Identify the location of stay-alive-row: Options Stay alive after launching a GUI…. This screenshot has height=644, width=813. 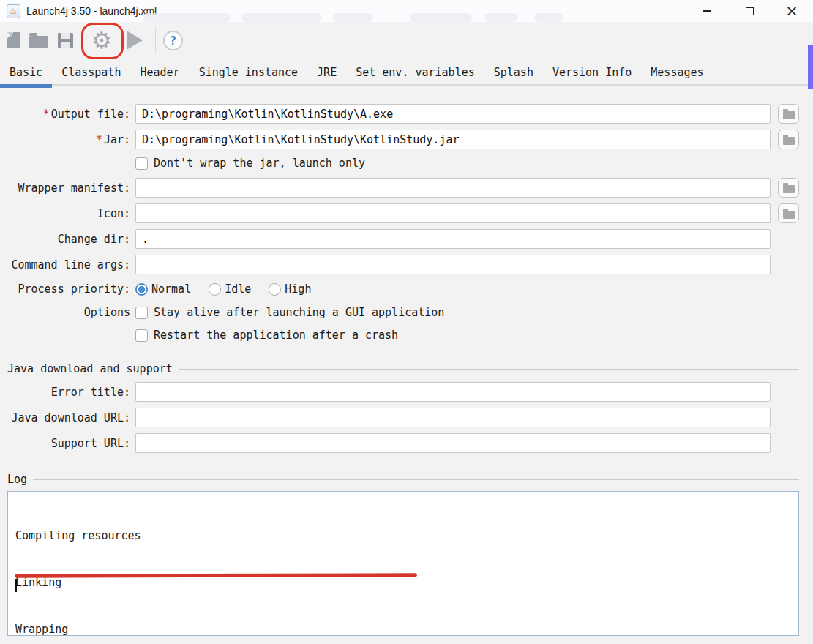
(403, 312).